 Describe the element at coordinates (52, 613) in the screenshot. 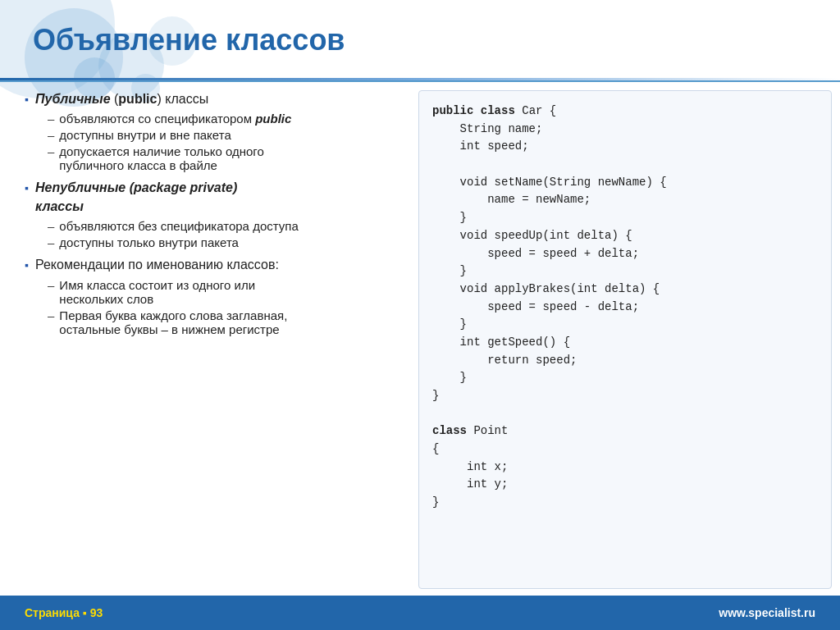

I see `footer-page-label: Страница` at that location.